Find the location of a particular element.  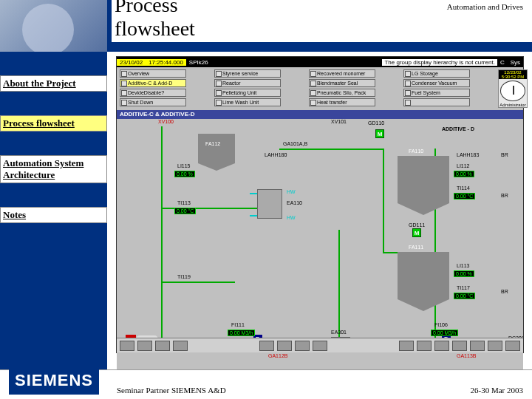

menu-styrene: Styrene service is located at coordinates (248, 74).